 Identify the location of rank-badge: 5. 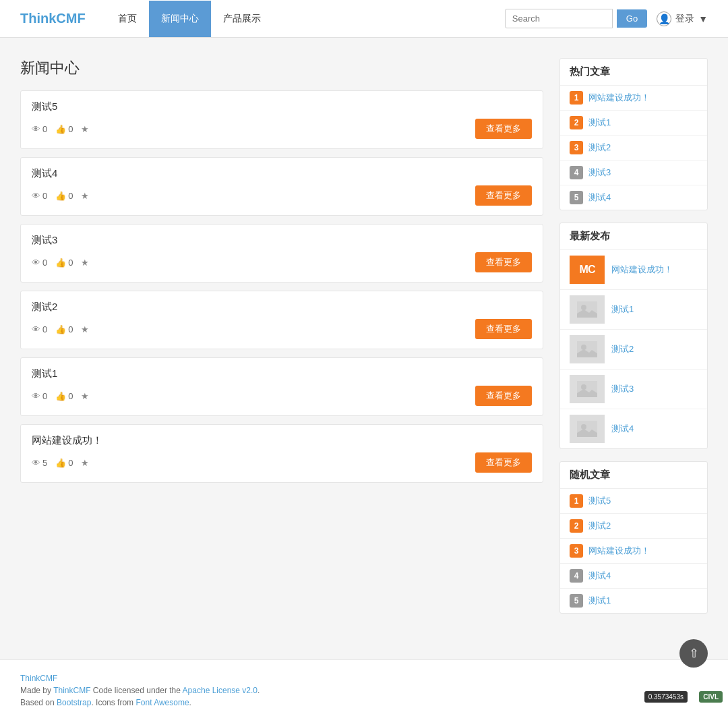
(576, 601).